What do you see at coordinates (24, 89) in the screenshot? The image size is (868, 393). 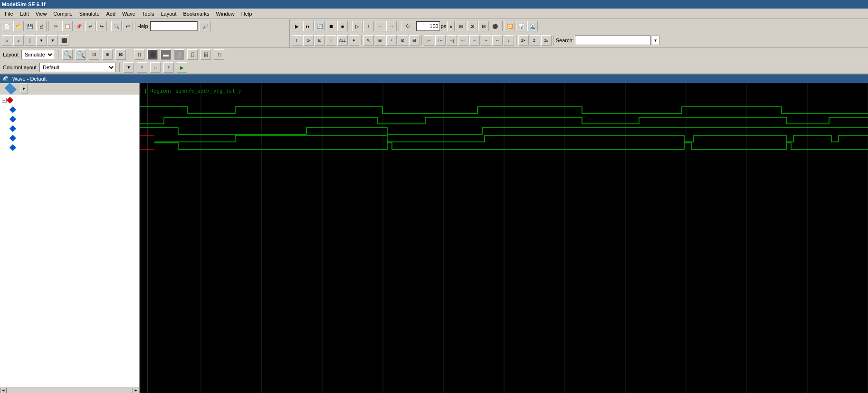 I see `btn-signal-menu: ▼` at bounding box center [24, 89].